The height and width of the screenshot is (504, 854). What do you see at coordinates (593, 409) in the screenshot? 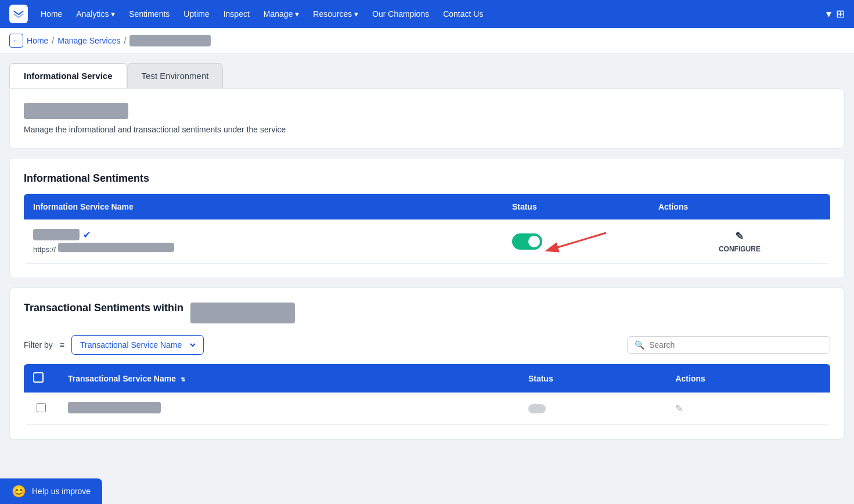
I see `row-status-cell` at bounding box center [593, 409].